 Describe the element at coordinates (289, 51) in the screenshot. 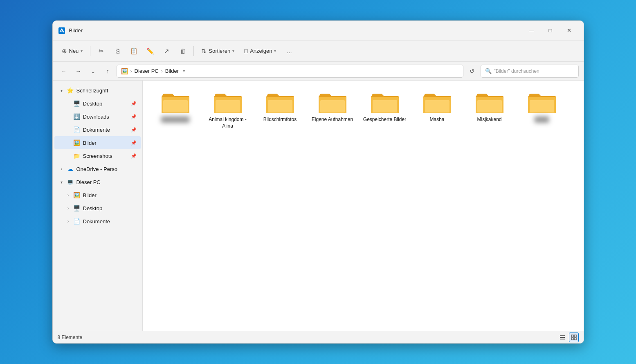

I see `more-button: ...` at that location.